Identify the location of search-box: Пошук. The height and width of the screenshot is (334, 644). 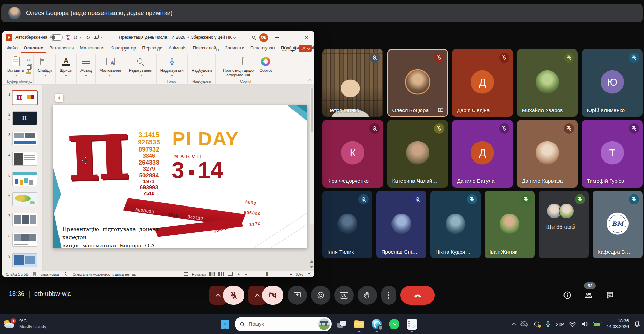
(283, 324).